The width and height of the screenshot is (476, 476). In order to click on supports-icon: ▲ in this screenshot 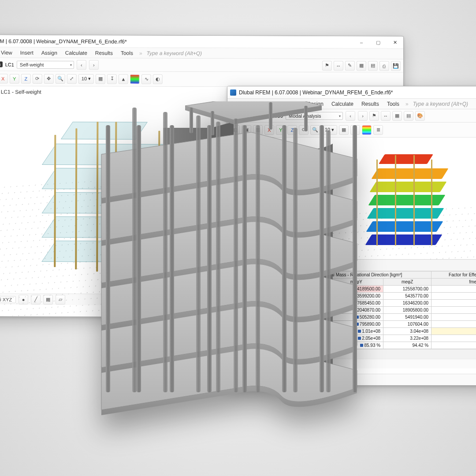, I will do `click(123, 79)`.